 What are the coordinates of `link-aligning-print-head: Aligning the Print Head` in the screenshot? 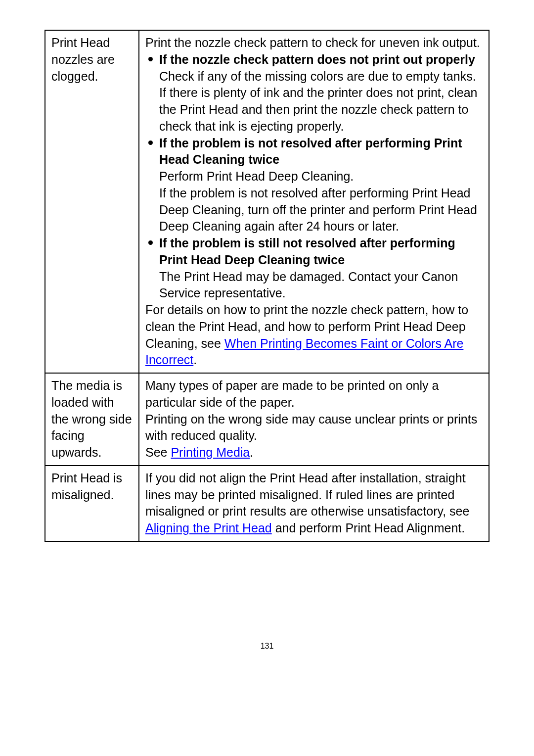 It's located at (209, 528).